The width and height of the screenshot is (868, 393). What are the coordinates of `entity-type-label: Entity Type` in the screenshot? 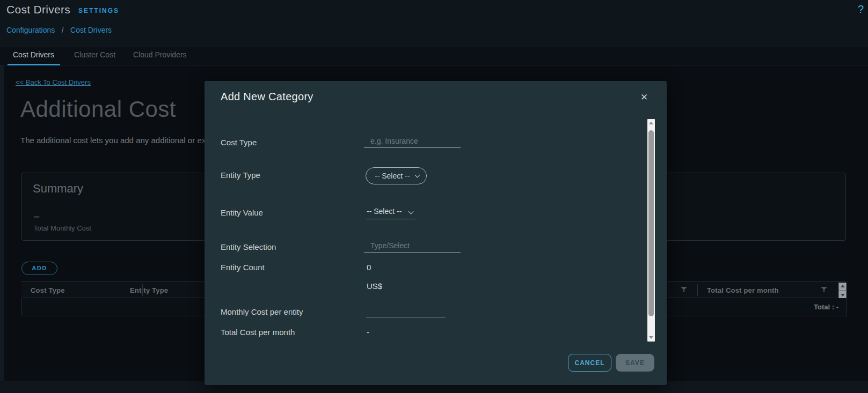 It's located at (240, 175).